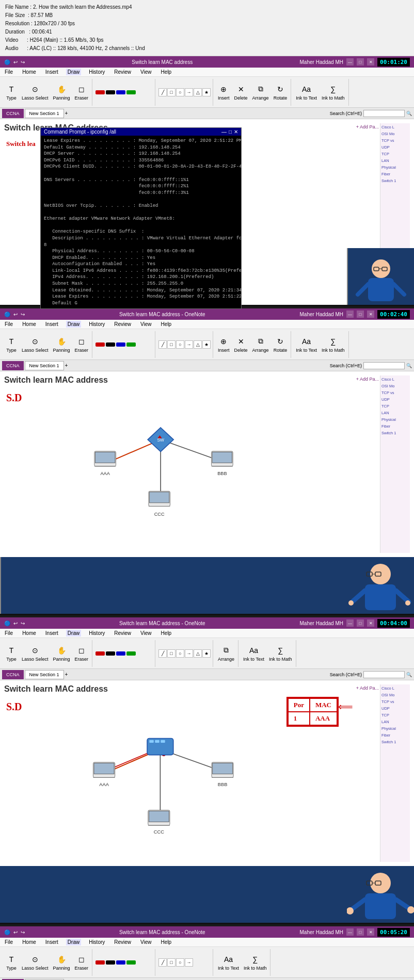  What do you see at coordinates (44, 113) in the screenshot?
I see `section-tab-1: New Section 1` at bounding box center [44, 113].